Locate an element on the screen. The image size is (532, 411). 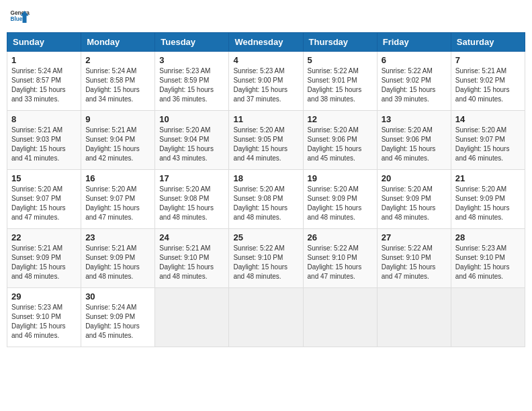
day-content: Sunrise: 5:21 AMSunset: 9:10 PMDaylight:… is located at coordinates (192, 263).